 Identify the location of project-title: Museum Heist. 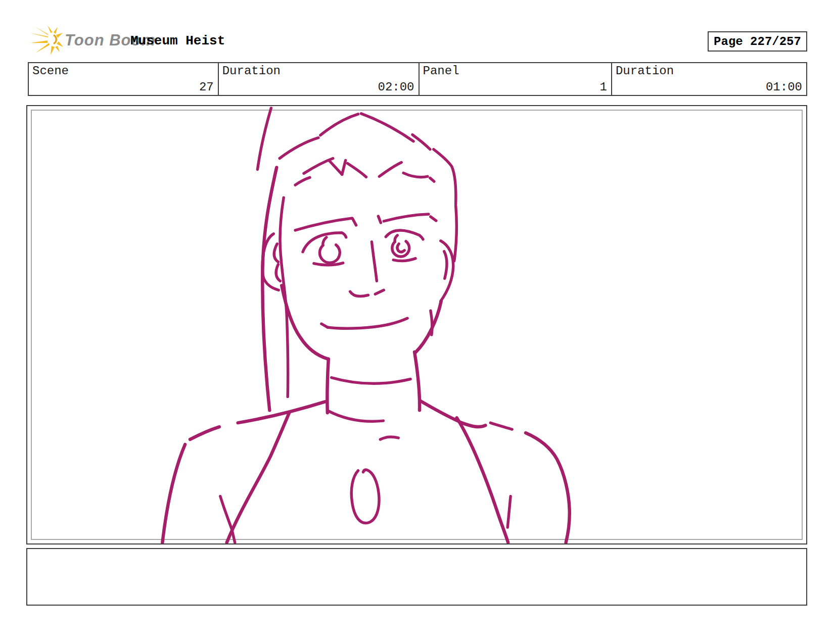
(178, 41).